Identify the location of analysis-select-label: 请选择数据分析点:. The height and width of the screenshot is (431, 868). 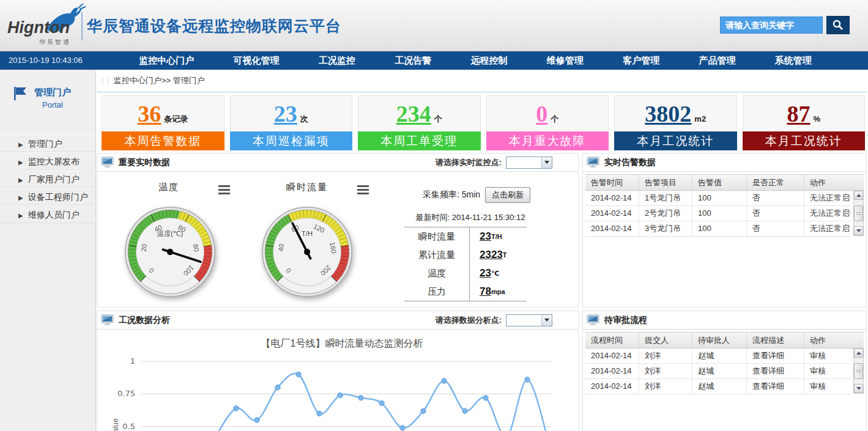
(469, 320).